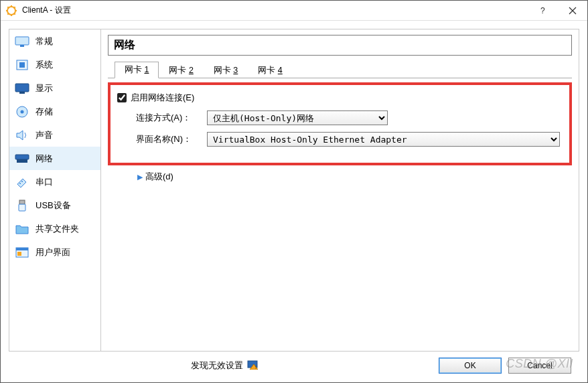 This screenshot has height=383, width=588. What do you see at coordinates (540, 366) in the screenshot?
I see `cancel-button: Cancel` at bounding box center [540, 366].